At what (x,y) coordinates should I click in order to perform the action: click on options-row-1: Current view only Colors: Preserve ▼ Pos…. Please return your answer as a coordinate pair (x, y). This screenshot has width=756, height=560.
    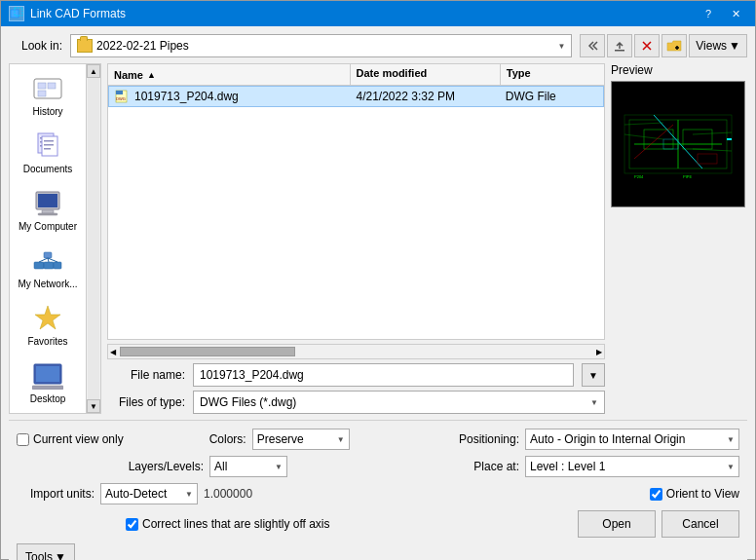
    Looking at the image, I should click on (378, 439).